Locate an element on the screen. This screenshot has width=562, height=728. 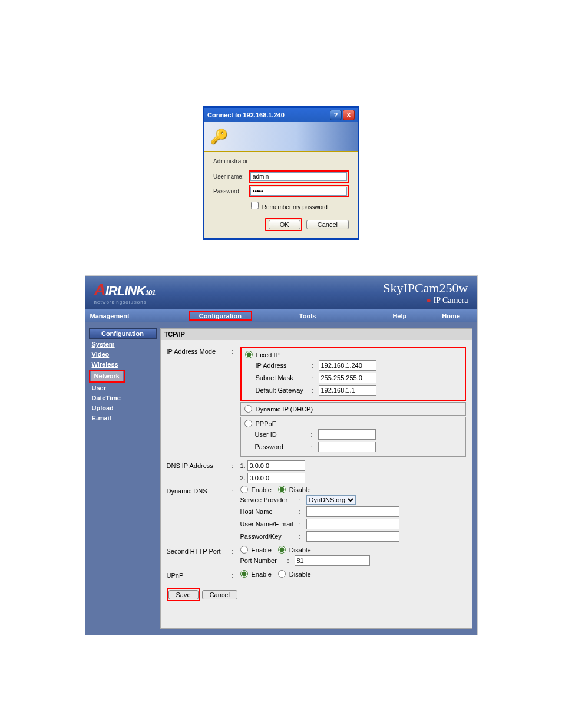
sp-select: DynDNS.org is located at coordinates (331, 500).